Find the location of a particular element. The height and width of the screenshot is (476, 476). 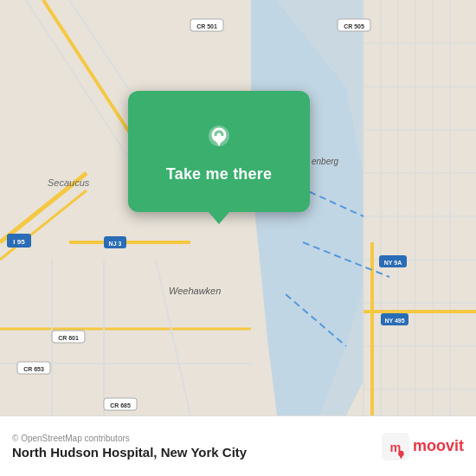

svg-text: Secaucus is located at coordinates (69, 183).